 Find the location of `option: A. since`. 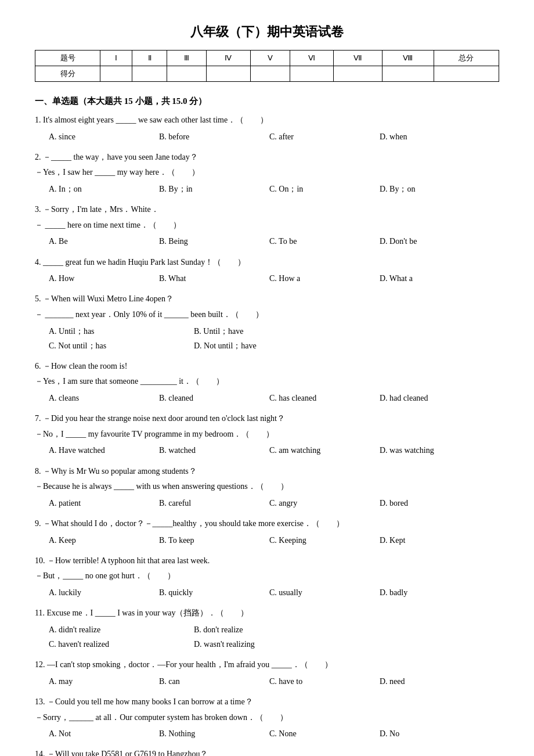

option: A. since is located at coordinates (95, 137).